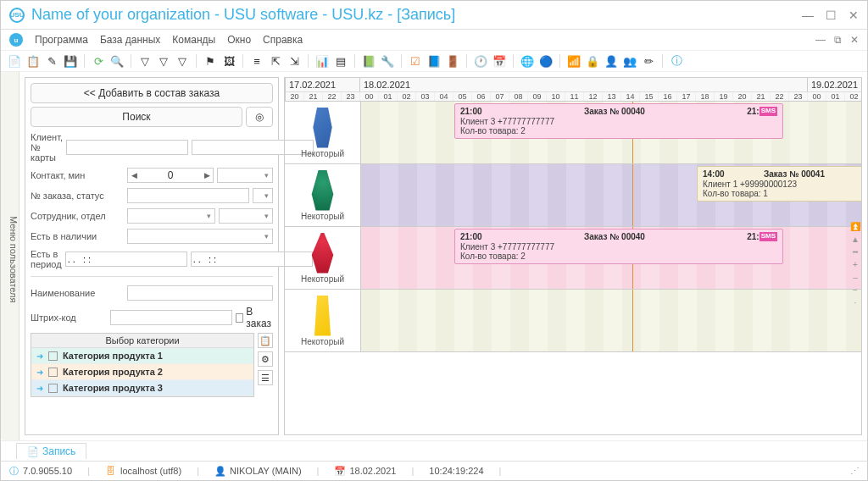 The width and height of the screenshot is (868, 481). Describe the element at coordinates (574, 61) in the screenshot. I see `rss-icon: 📶` at that location.